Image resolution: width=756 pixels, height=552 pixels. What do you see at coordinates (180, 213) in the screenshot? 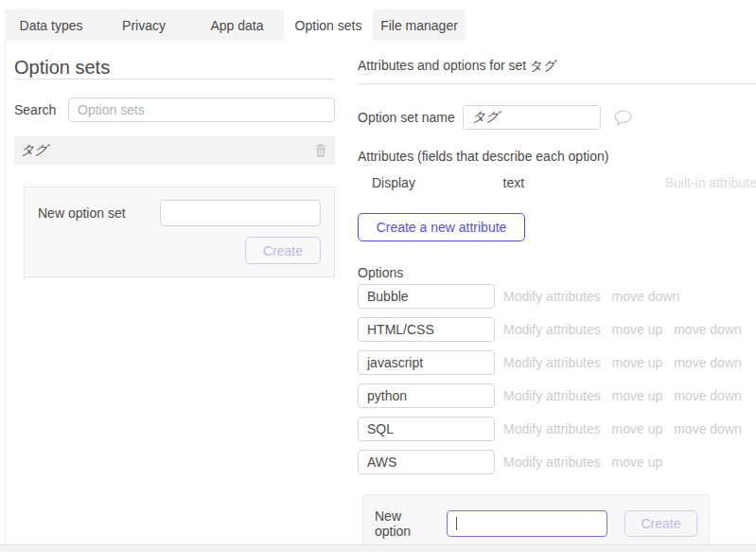
I see `new-option-set-row: New option set` at bounding box center [180, 213].